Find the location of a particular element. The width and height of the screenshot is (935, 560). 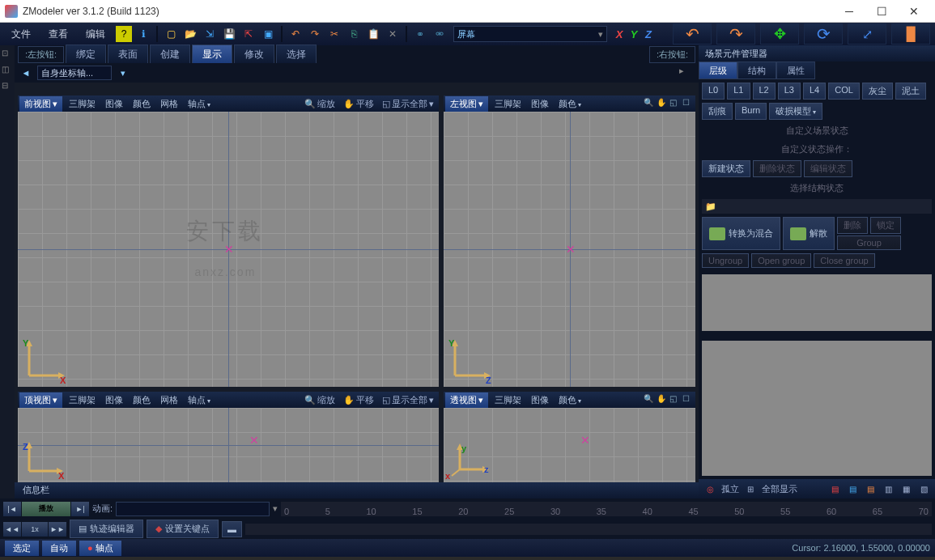

tab-properties: 属性 is located at coordinates (796, 70).